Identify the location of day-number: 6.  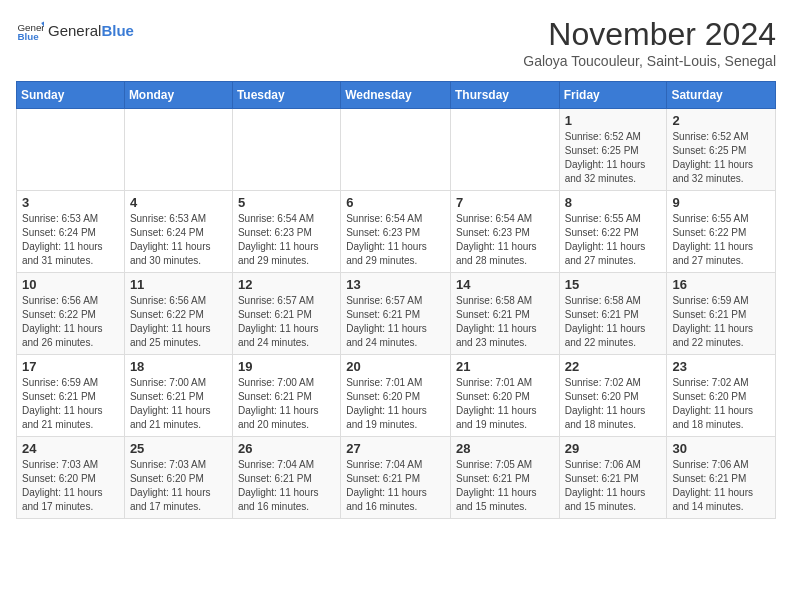
(396, 202).